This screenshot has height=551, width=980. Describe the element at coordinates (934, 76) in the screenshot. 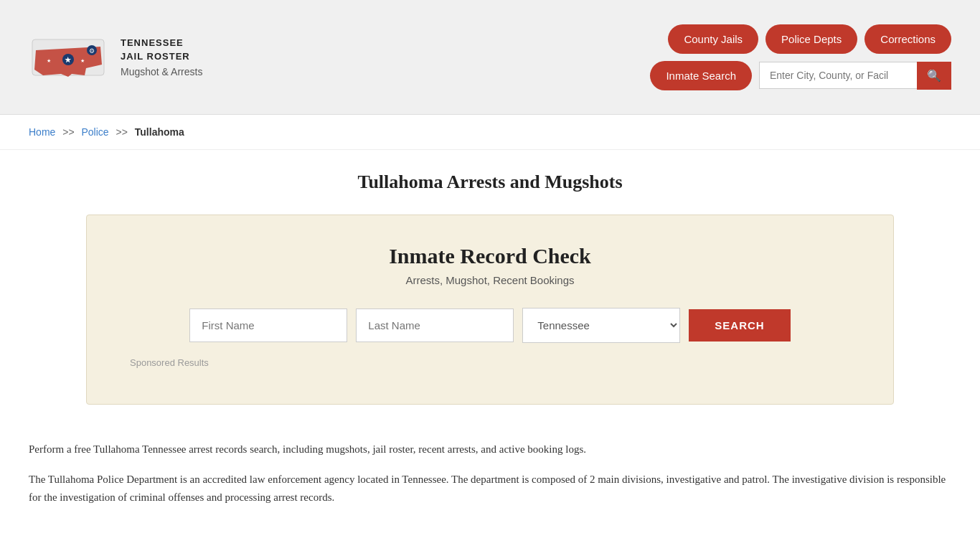

I see `search-icon: 🔍` at that location.